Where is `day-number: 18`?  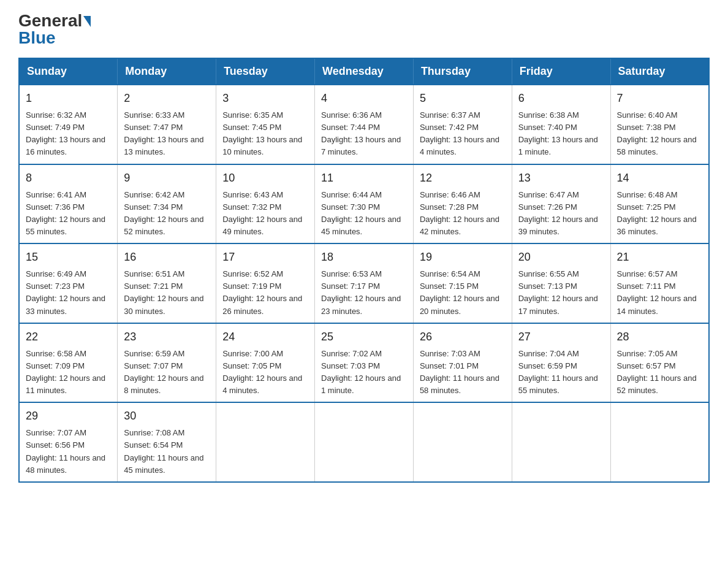 day-number: 18 is located at coordinates (364, 258).